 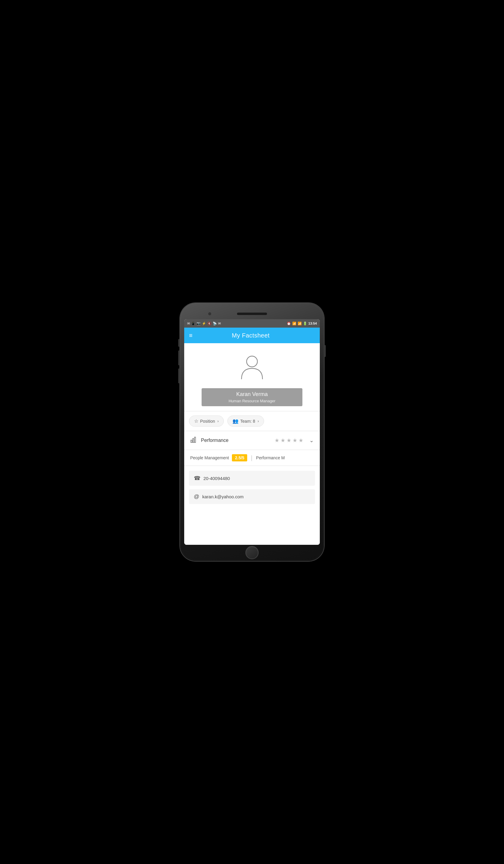 I want to click on msg-status-icon: ✉, so click(x=219, y=324).